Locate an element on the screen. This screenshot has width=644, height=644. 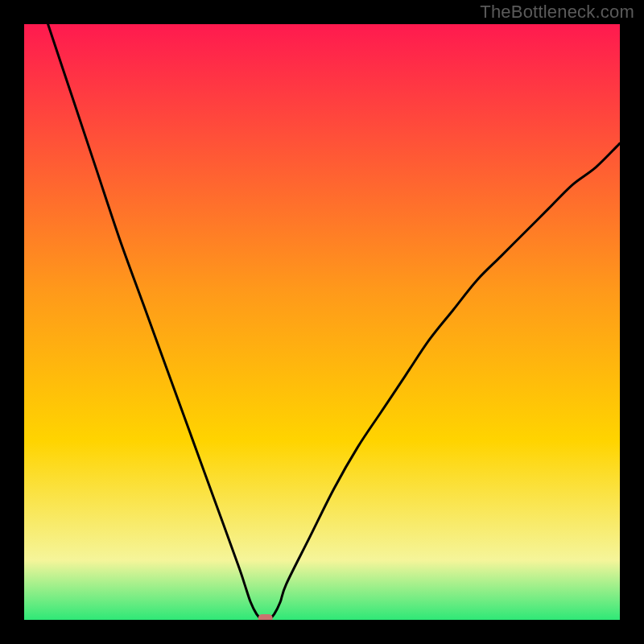
watermark-text: TheBottleneck.com is located at coordinates (557, 12).